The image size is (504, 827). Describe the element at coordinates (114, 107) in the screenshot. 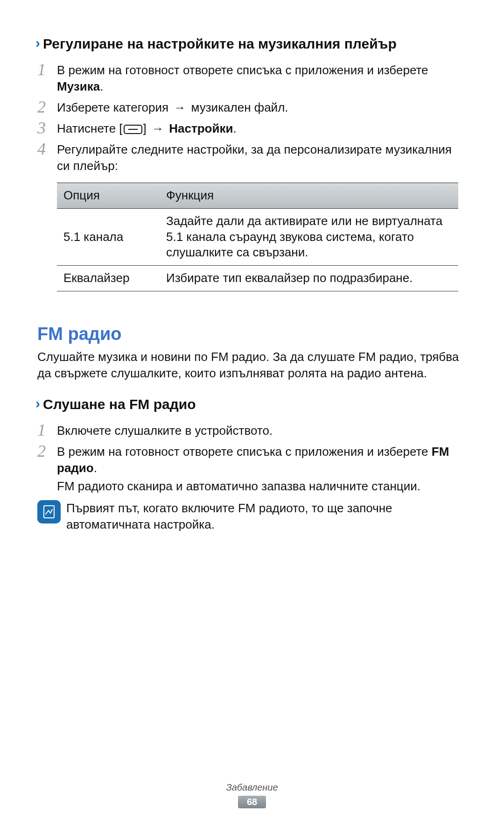

I see `step-text: Изберете категория` at that location.